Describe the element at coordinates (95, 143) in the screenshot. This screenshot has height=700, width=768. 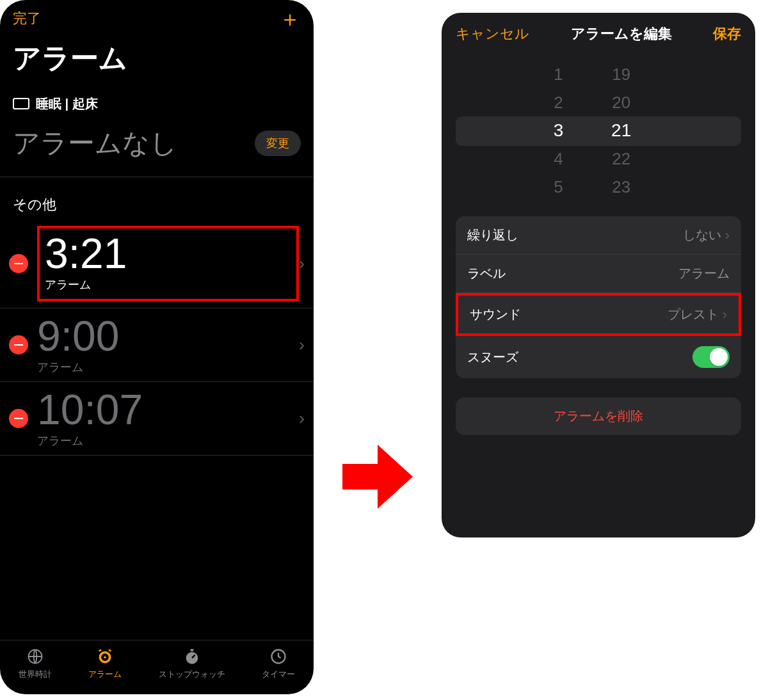
I see `no-alarm-text: アラームなし` at that location.